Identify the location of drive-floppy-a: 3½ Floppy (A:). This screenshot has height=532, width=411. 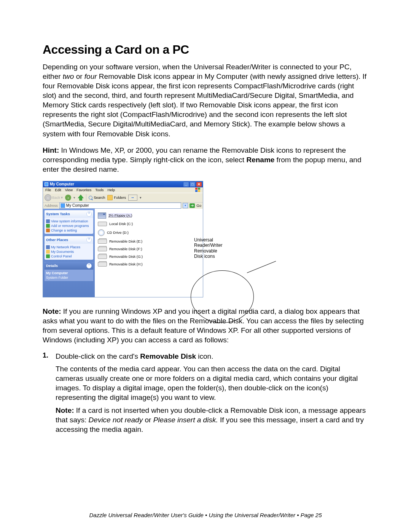
(149, 216).